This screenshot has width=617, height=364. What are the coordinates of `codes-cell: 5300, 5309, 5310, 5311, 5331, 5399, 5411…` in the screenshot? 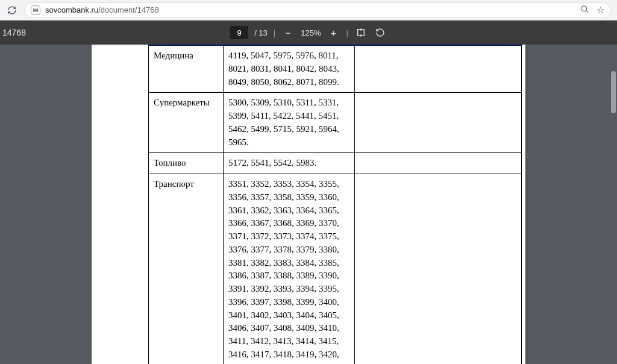 It's located at (289, 123).